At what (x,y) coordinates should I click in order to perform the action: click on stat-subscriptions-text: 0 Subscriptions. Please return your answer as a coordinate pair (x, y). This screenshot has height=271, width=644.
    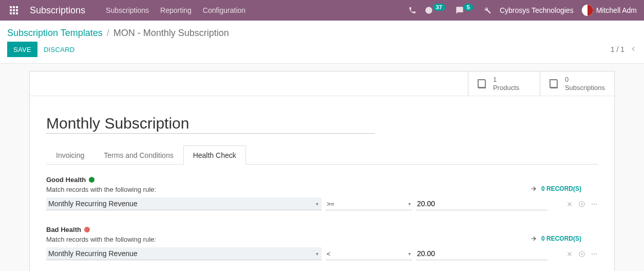
    Looking at the image, I should click on (585, 83).